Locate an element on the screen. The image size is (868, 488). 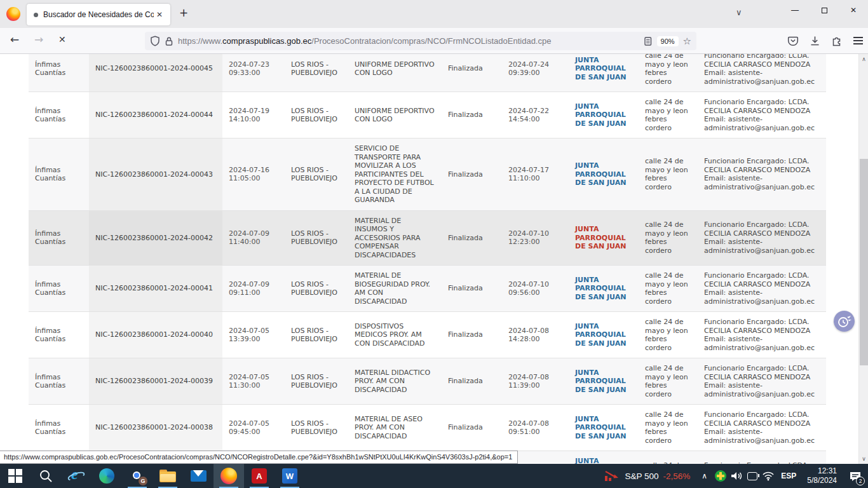
word-icon: W is located at coordinates (290, 476).